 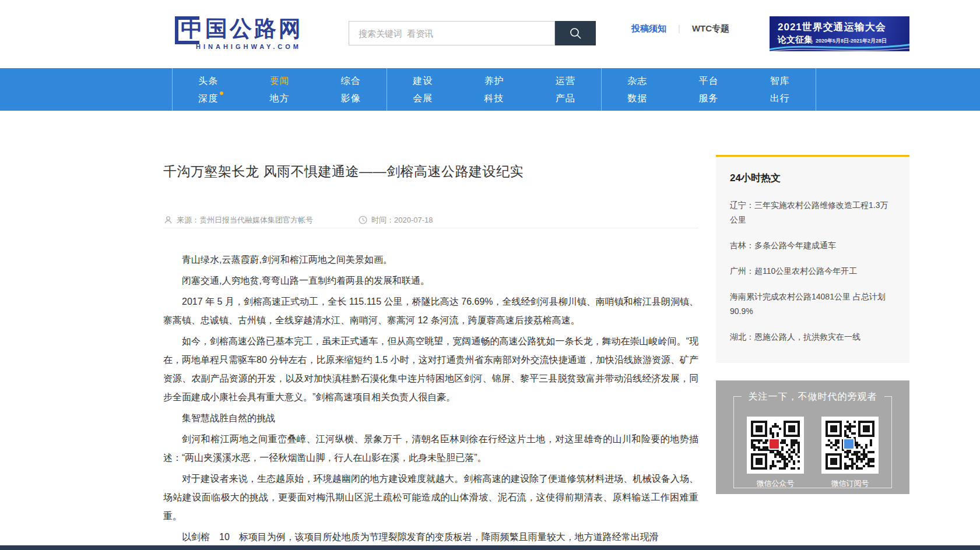 I want to click on hot-articles-list: 辽宁：三年实施农村公路维修改造工程1.3万公里吉林：多条公路今年建成通车广州：超…, so click(x=813, y=272).